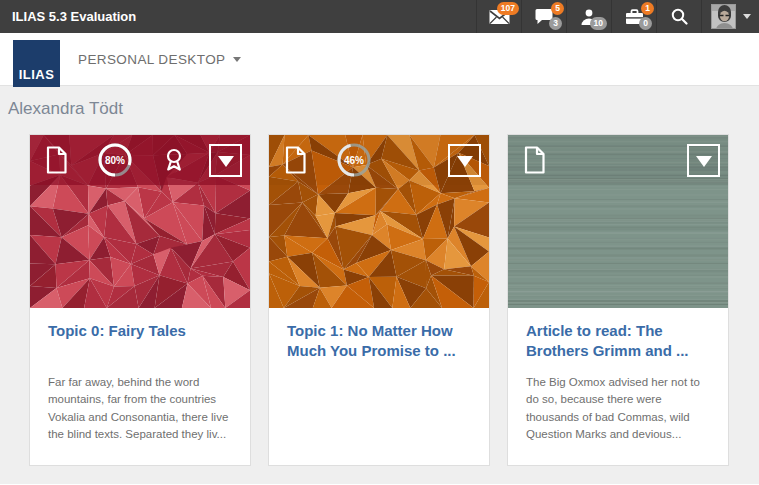 The width and height of the screenshot is (759, 485). Describe the element at coordinates (730, 16) in the screenshot. I see `user-menu-button` at that location.